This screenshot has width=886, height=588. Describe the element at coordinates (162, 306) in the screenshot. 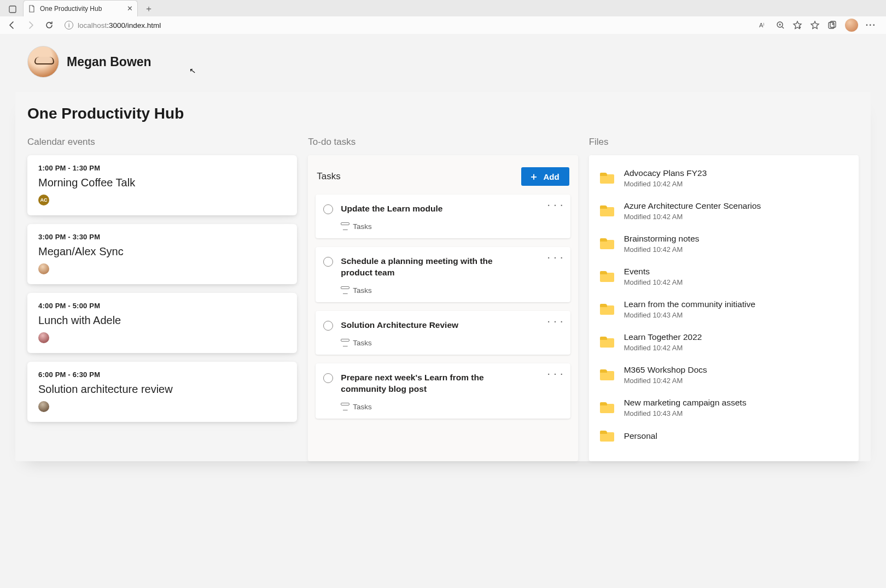

I see `event-time: 4:00 PM - 5:00 PM` at that location.